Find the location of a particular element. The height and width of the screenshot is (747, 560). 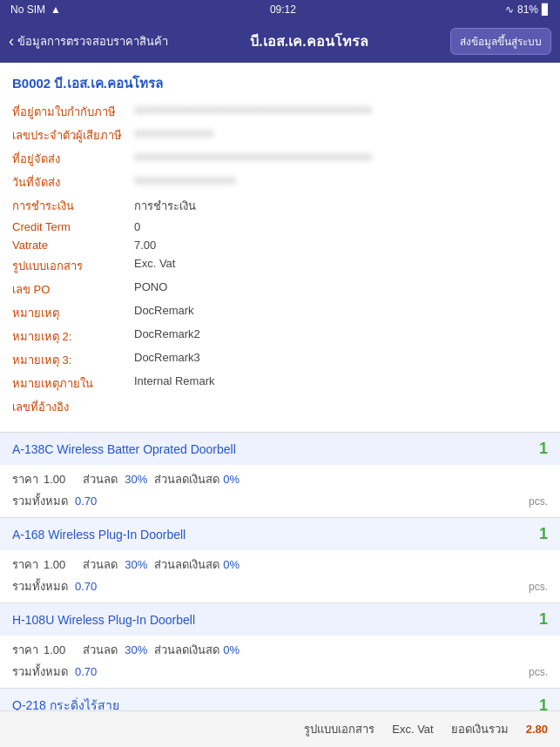

status-time: 09:12 is located at coordinates (283, 10).